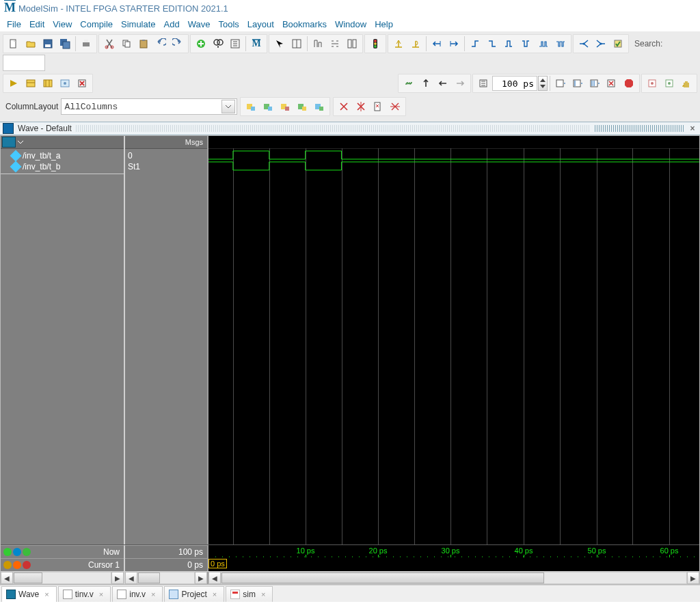 The height and width of the screenshot is (608, 700). What do you see at coordinates (335, 44) in the screenshot?
I see `layout3-icon` at bounding box center [335, 44].